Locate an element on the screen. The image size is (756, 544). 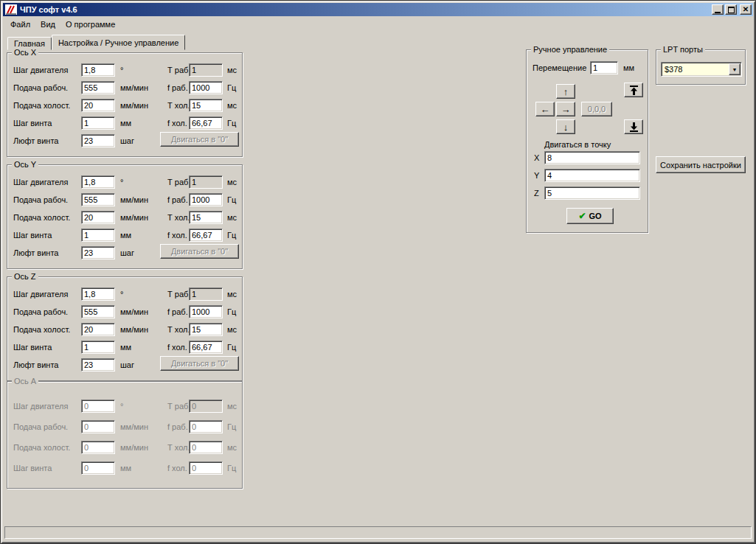
axis-x-f-work-input is located at coordinates (206, 88).